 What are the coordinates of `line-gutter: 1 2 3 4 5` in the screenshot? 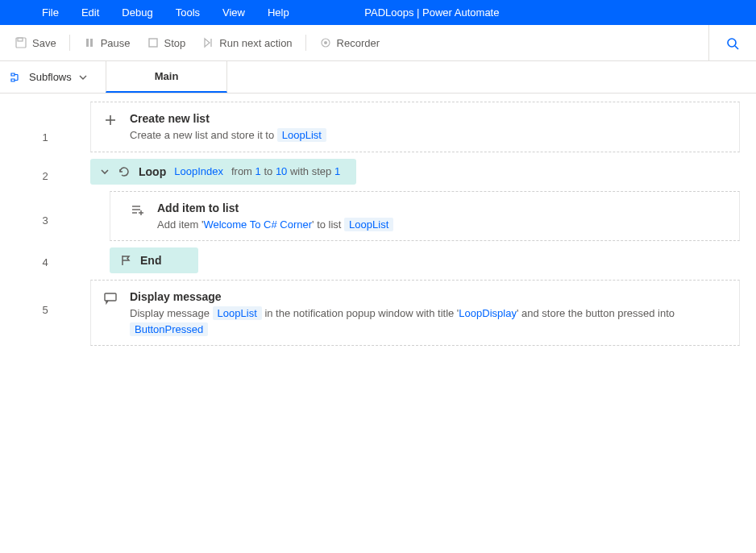 It's located at (45, 323).